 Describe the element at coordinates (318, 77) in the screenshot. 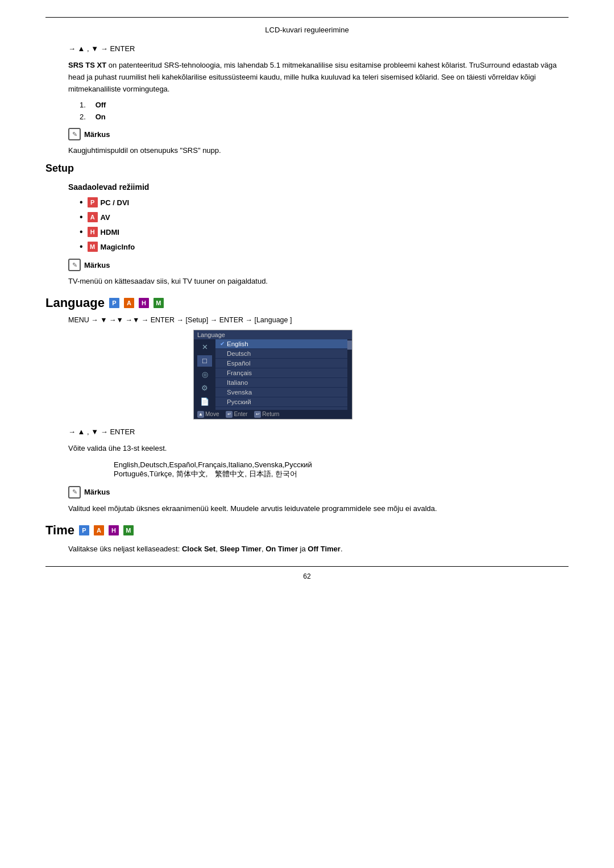

I see `srs-text: SRS TS XT on patenteeritud SRS-tehnoloog…` at that location.